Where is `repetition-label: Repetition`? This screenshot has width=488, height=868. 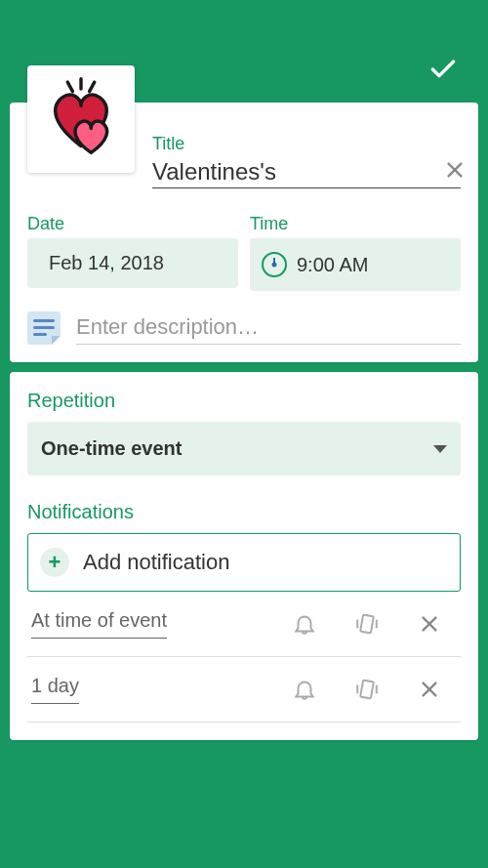
repetition-label: Repetition is located at coordinates (244, 400).